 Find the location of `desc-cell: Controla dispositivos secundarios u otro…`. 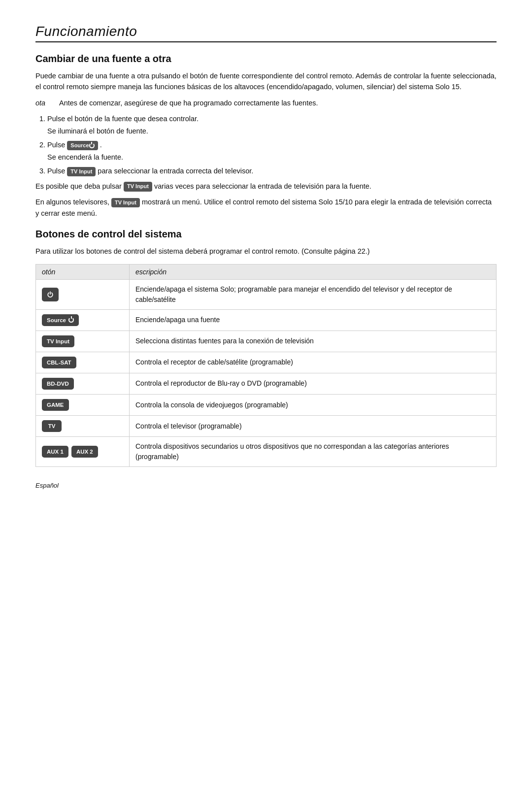

desc-cell: Controla dispositivos secundarios u otro… is located at coordinates (313, 452).